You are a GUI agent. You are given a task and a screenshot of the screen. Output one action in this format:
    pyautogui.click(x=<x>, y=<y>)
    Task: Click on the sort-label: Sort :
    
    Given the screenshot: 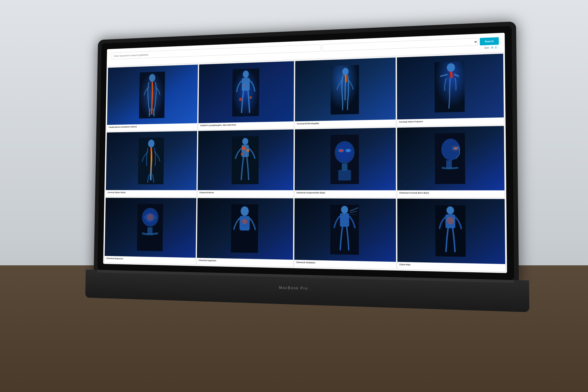 What is the action you would take?
    pyautogui.click(x=487, y=48)
    